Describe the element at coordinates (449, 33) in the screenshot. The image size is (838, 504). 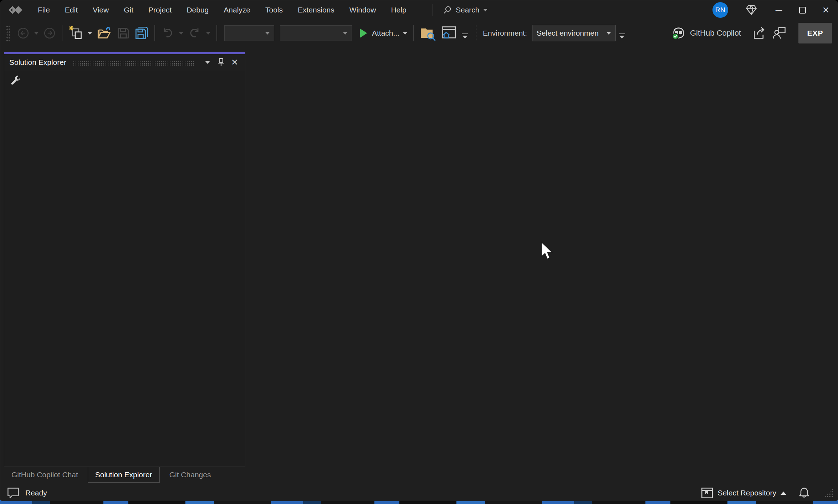
I see `web-browser-button` at that location.